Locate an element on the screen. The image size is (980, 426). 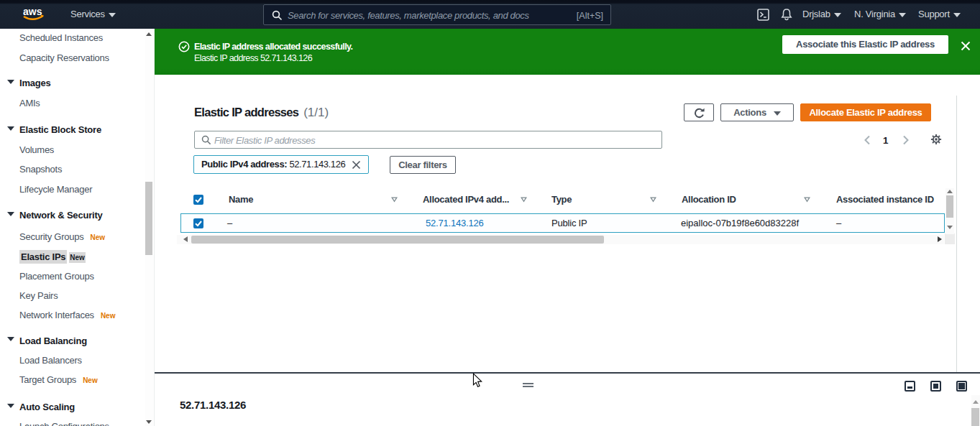
svg-text: aws is located at coordinates (33, 11).